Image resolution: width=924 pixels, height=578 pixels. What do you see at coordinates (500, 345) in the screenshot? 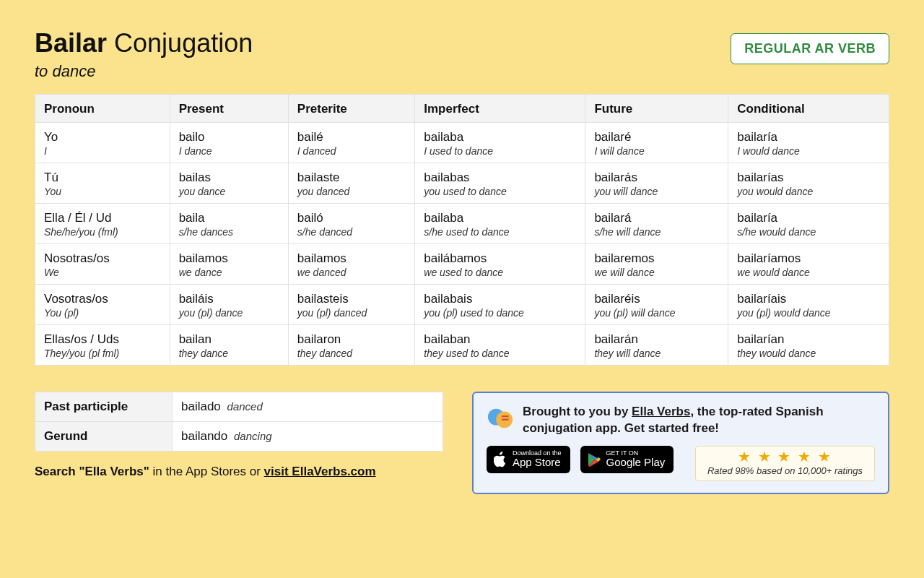
I see `cell-imperfect: bailabanthey used to dance` at bounding box center [500, 345].